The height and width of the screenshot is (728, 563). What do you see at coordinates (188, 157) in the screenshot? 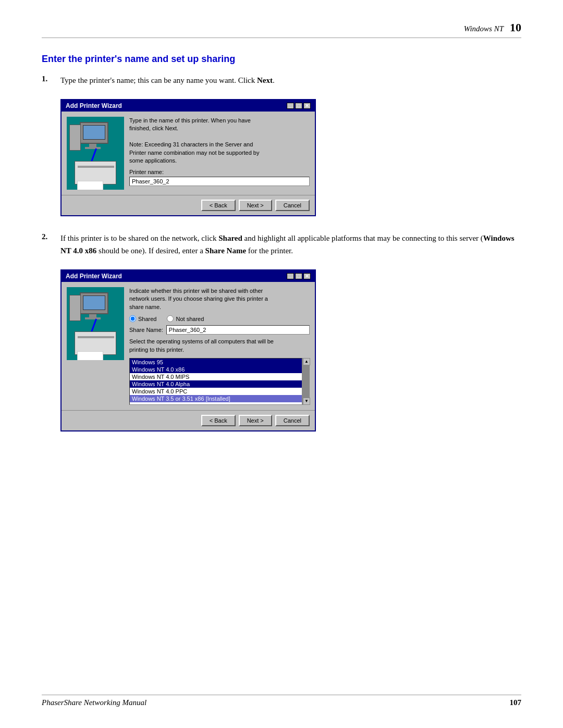
I see `add-printer-dialog-1: Add Printer Wizard _ □ ✕` at bounding box center [188, 157].